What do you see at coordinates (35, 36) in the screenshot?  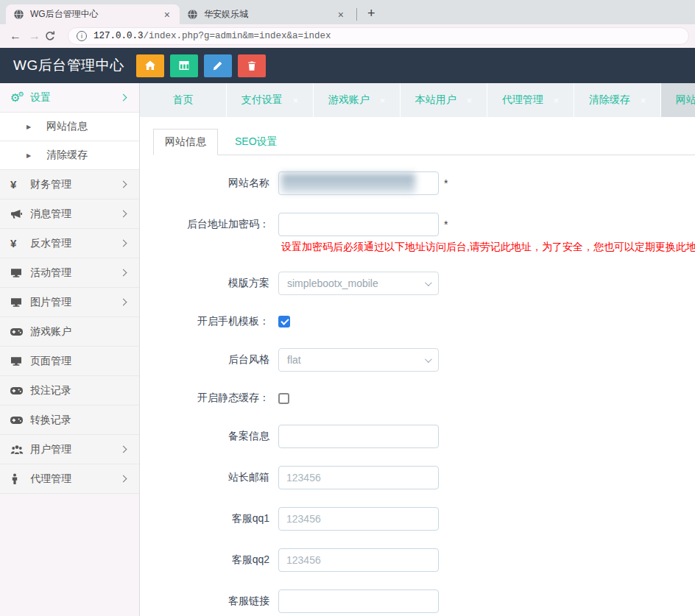 I see `forward-icon: →` at bounding box center [35, 36].